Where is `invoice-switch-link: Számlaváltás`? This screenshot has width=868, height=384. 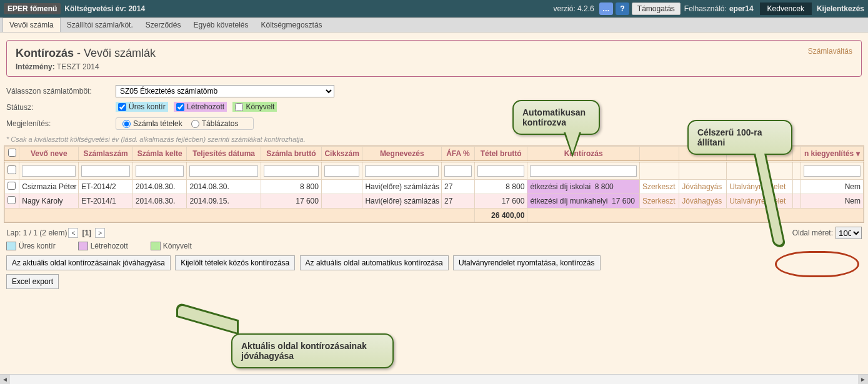 invoice-switch-link: Számlaváltás is located at coordinates (830, 51).